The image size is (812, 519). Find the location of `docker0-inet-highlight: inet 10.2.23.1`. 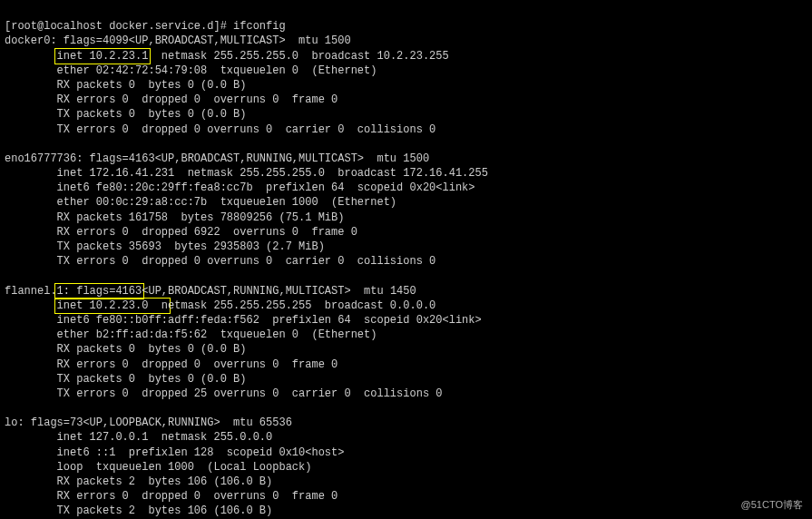

docker0-inet-highlight: inet 10.2.23.1 is located at coordinates (103, 56).